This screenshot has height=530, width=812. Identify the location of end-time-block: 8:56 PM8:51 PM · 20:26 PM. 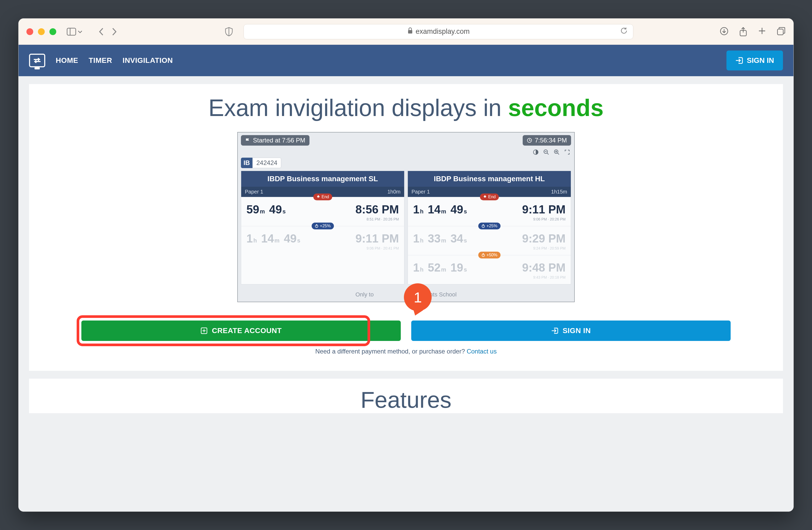
(377, 212).